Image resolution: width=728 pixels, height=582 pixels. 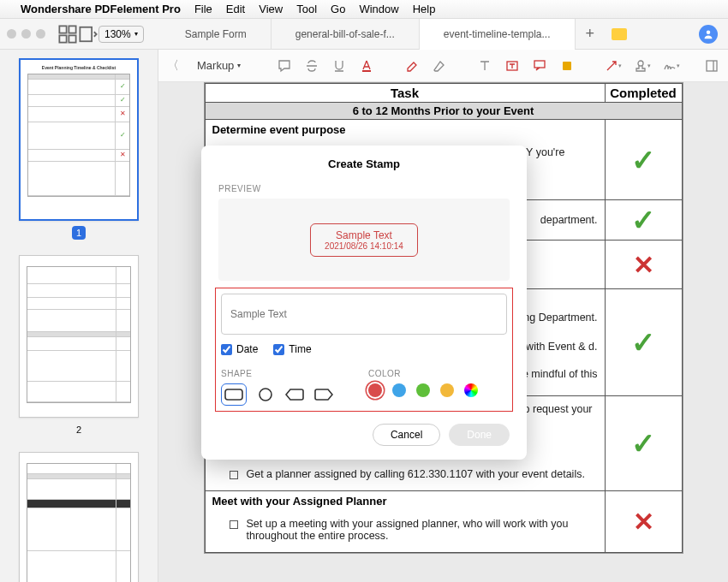 I want to click on app-name: Wondershare PDFelement Pro, so click(x=101, y=9).